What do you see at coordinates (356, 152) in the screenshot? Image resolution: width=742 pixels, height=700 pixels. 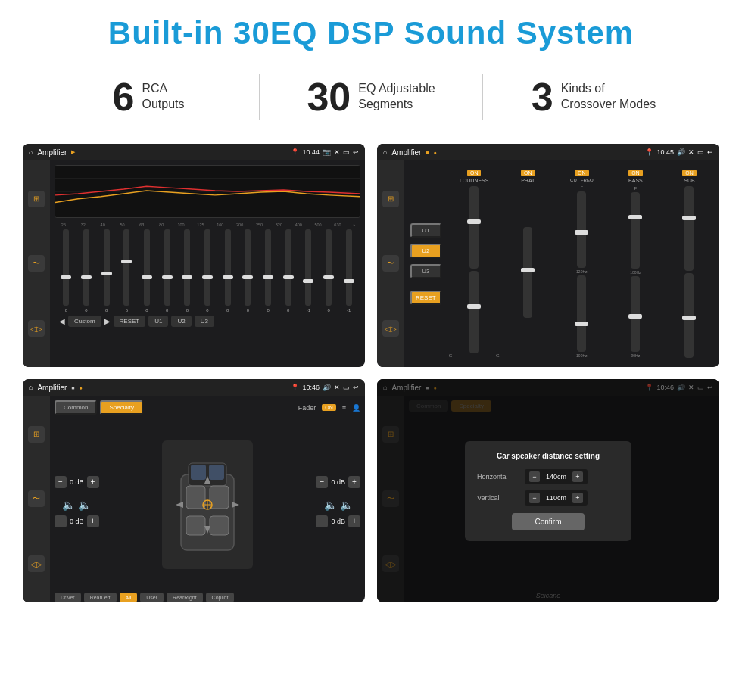 I see `back-icon: ↩` at bounding box center [356, 152].